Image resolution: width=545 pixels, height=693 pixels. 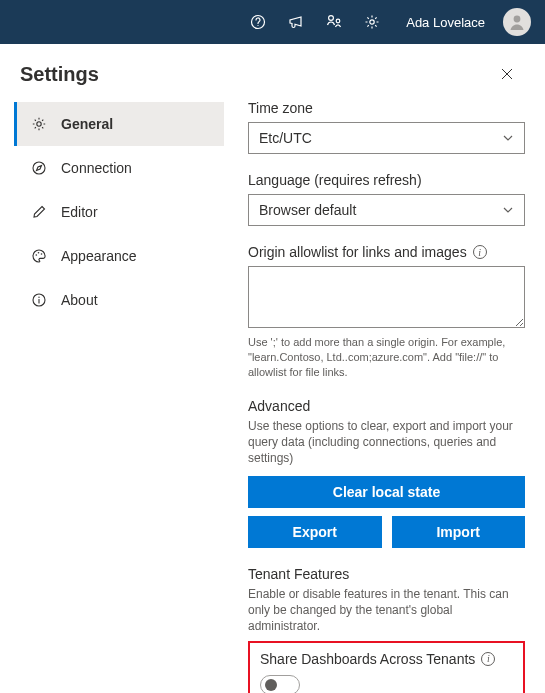 What do you see at coordinates (386, 199) in the screenshot?
I see `language-section: Language (requires refresh) Browser defa…` at bounding box center [386, 199].